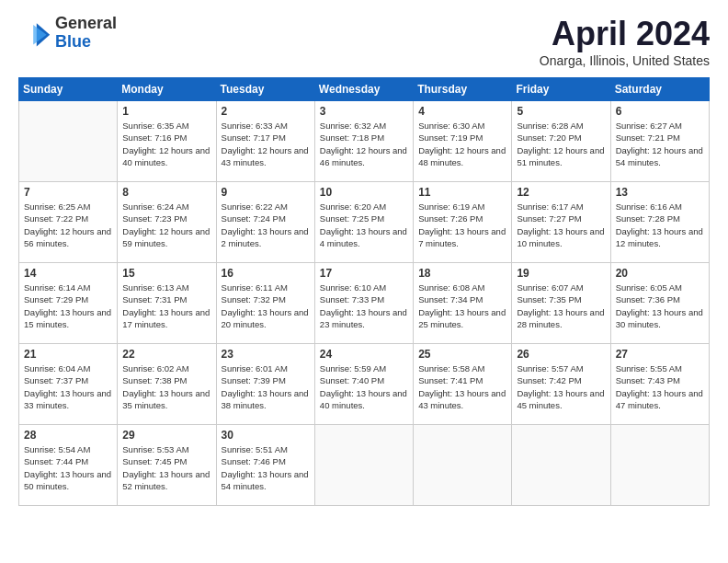 This screenshot has width=728, height=563. I want to click on day-number: 15, so click(166, 273).